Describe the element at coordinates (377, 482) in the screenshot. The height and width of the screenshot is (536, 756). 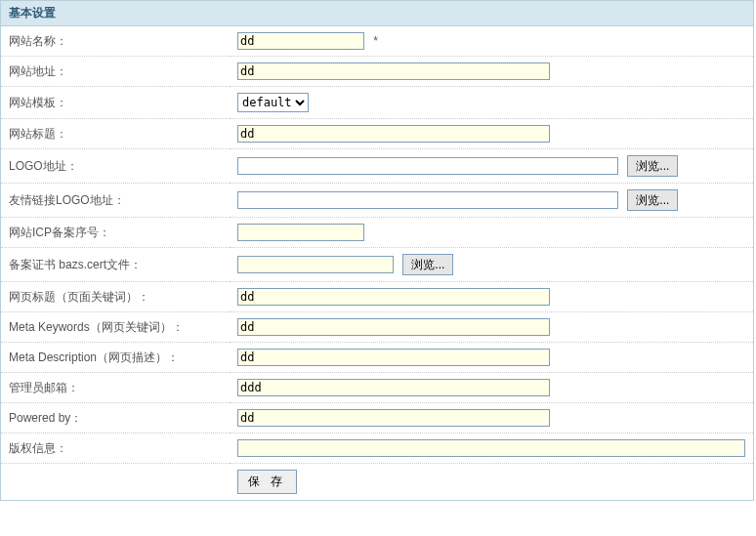
I see `row-actions: 保 存` at that location.